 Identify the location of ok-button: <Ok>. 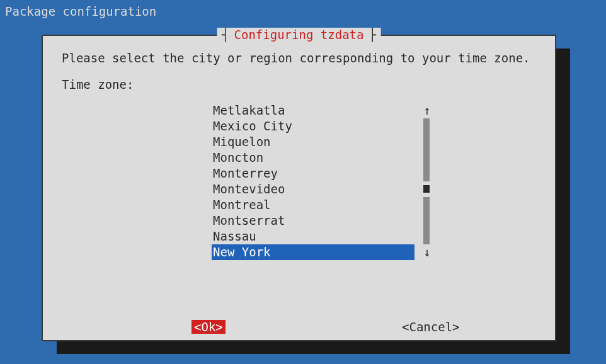
(209, 327).